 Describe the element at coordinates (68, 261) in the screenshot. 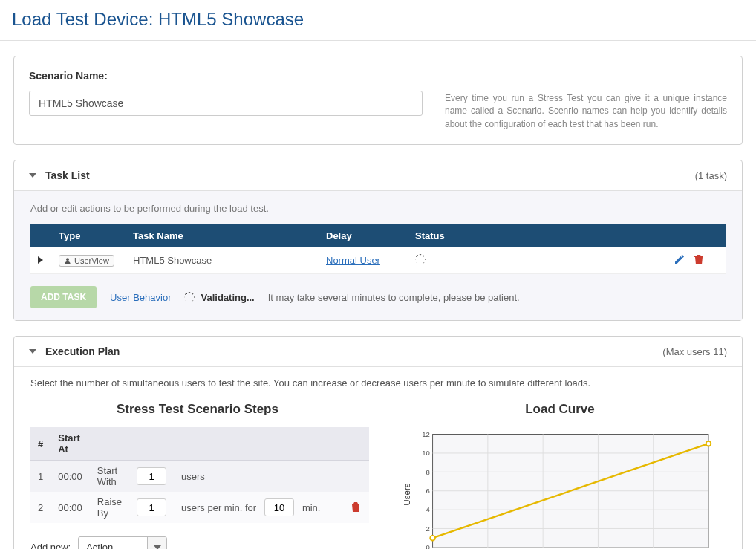

I see `user-icon` at that location.